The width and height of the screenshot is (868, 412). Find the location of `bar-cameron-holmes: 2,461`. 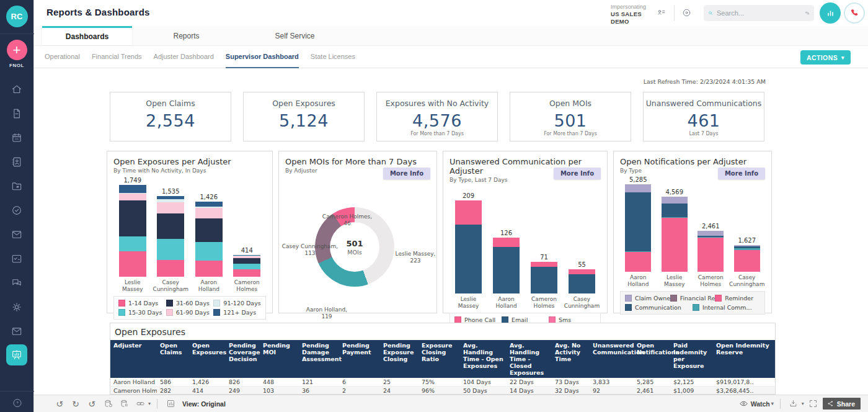

bar-cameron-holmes: 2,461 is located at coordinates (711, 226).